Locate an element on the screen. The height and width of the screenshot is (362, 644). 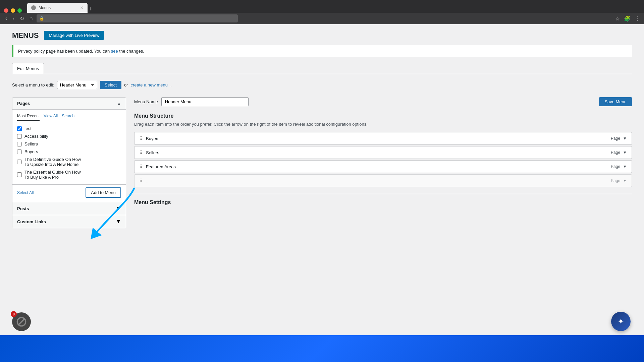
save-menu-button: Save Menu is located at coordinates (615, 102).